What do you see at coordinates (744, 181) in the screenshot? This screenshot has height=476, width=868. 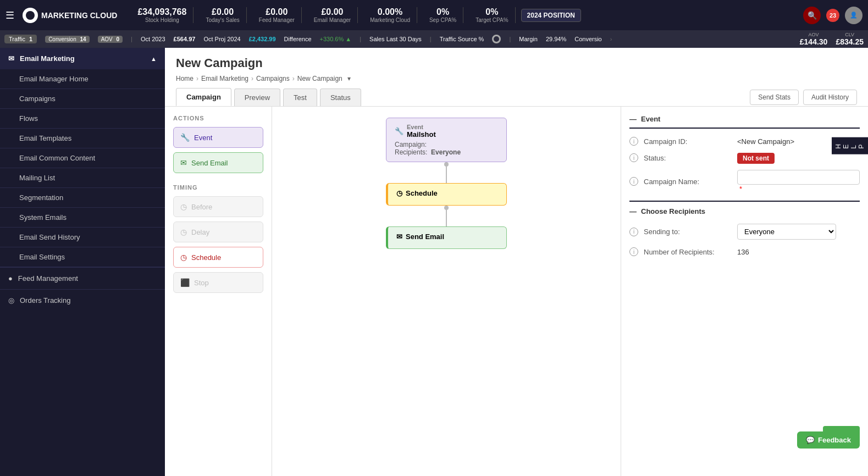 I see `prop-campaign-name: i Campaign Name: *` at bounding box center [744, 181].